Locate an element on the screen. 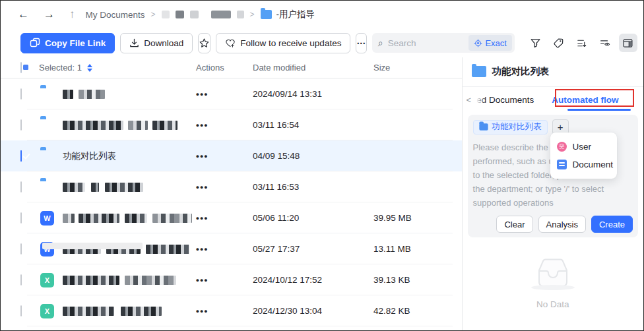  table-row: X ••• 2024/10/12 17:52 39.13 KB is located at coordinates (231, 280).